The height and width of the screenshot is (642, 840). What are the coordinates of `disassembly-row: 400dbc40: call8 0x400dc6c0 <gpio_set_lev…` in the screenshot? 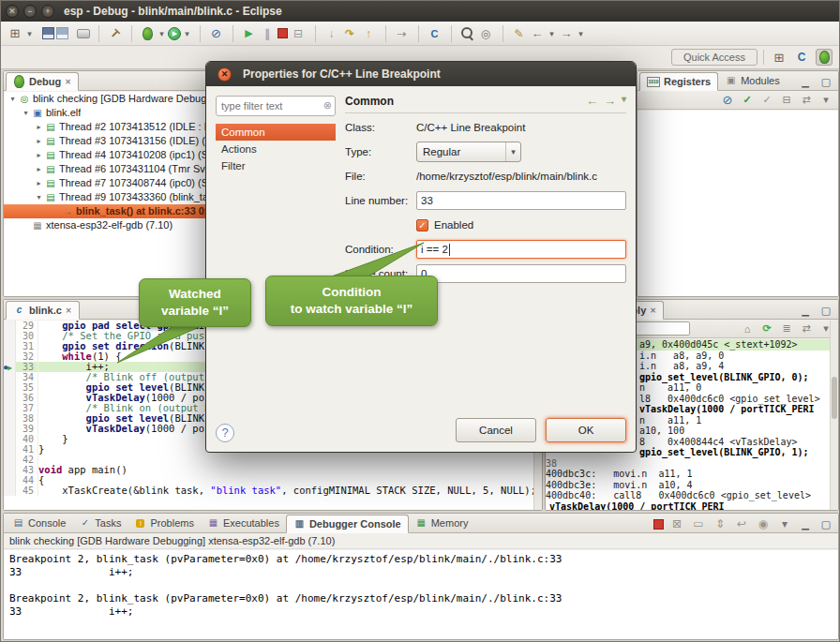 It's located at (692, 496).